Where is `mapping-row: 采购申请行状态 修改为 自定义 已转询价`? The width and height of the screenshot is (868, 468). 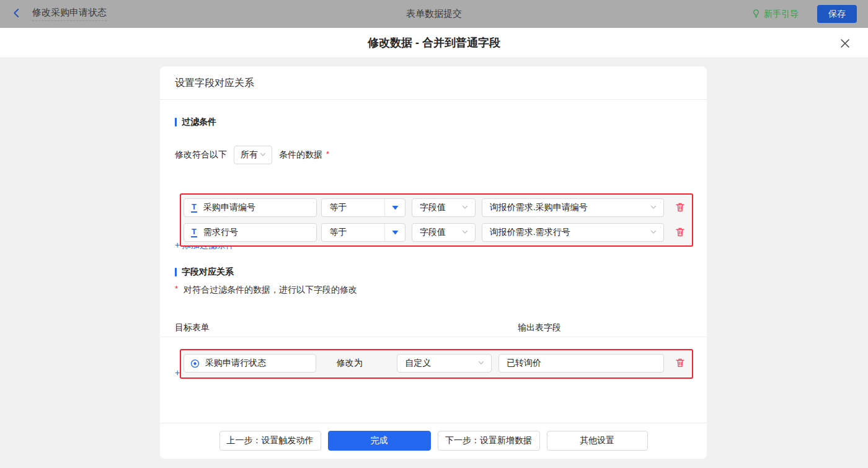
mapping-row: 采购申请行状态 修改为 自定义 已转询价 is located at coordinates (435, 363).